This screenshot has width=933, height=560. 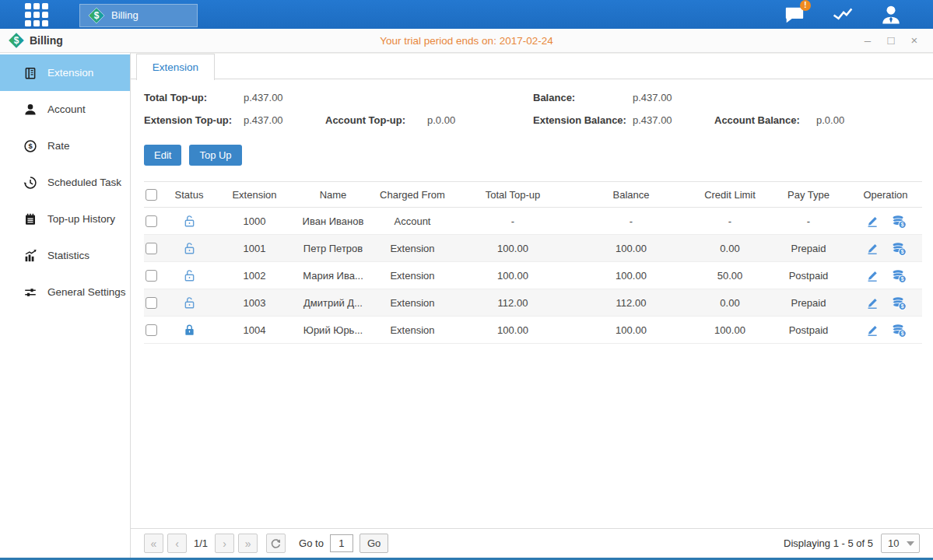 What do you see at coordinates (68, 255) in the screenshot?
I see `sidebar-item-label: Statistics` at bounding box center [68, 255].